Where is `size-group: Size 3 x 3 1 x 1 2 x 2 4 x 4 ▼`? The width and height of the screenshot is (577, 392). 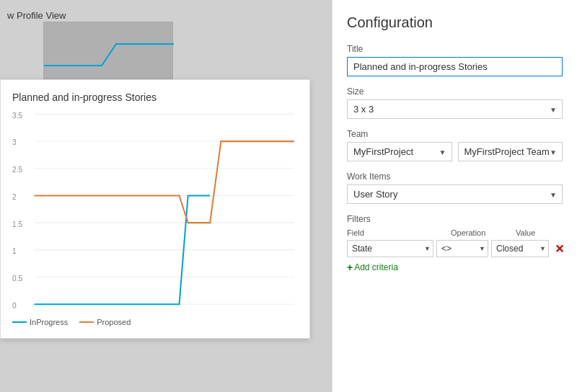 size-group: Size 3 x 3 1 x 1 2 x 2 4 x 4 ▼ is located at coordinates (454, 102).